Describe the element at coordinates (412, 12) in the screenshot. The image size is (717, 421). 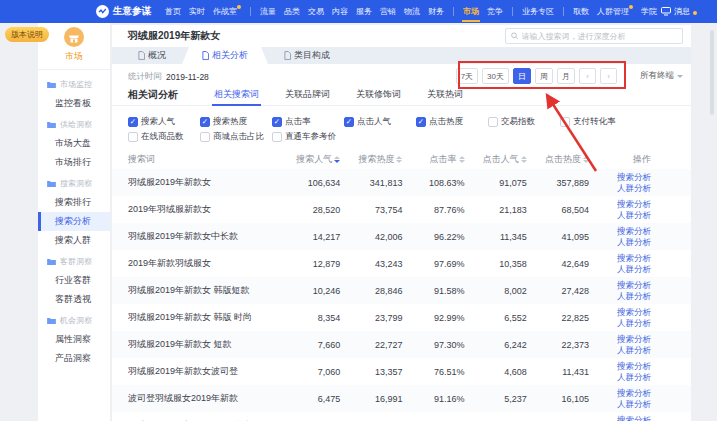
I see `nav-item-label: 物流` at that location.